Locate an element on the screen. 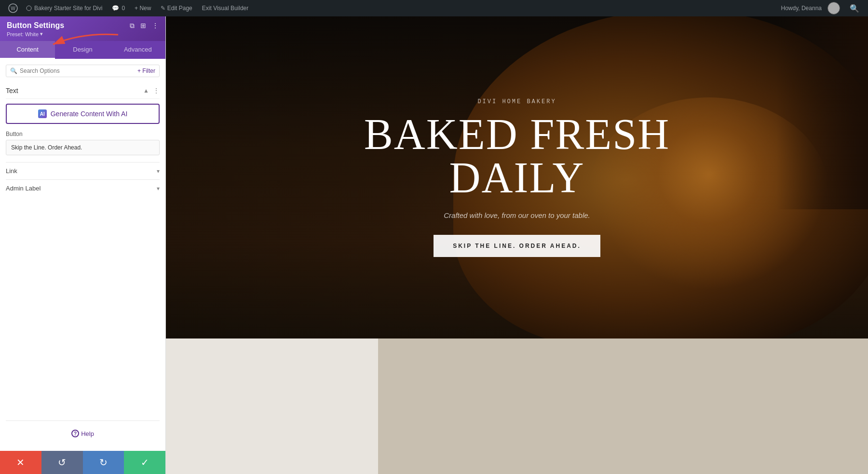  admin-label-title: Admin Label is located at coordinates (23, 188).